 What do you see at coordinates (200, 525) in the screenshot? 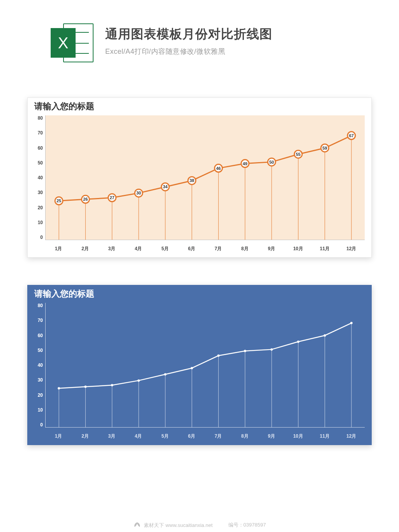
I see `footer: 素材天下 www.sucaitianxia.net 编号：03978597` at bounding box center [200, 525].